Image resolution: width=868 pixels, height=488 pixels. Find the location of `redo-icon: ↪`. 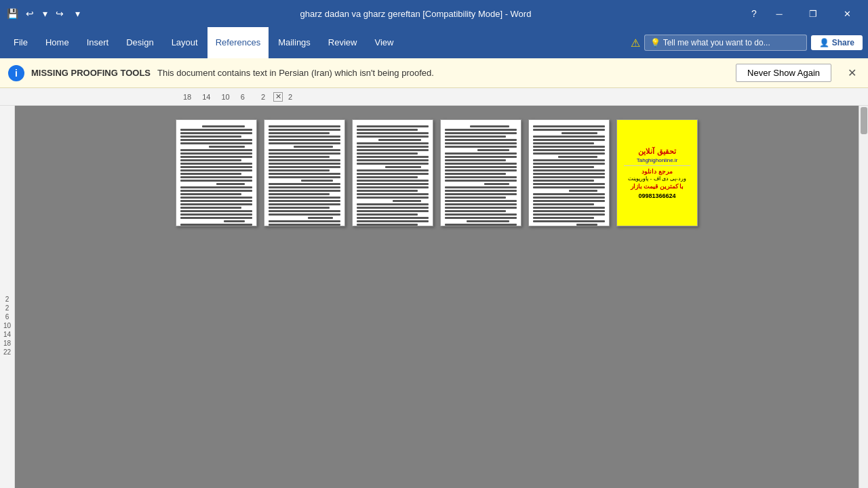

redo-icon: ↪ is located at coordinates (60, 14).